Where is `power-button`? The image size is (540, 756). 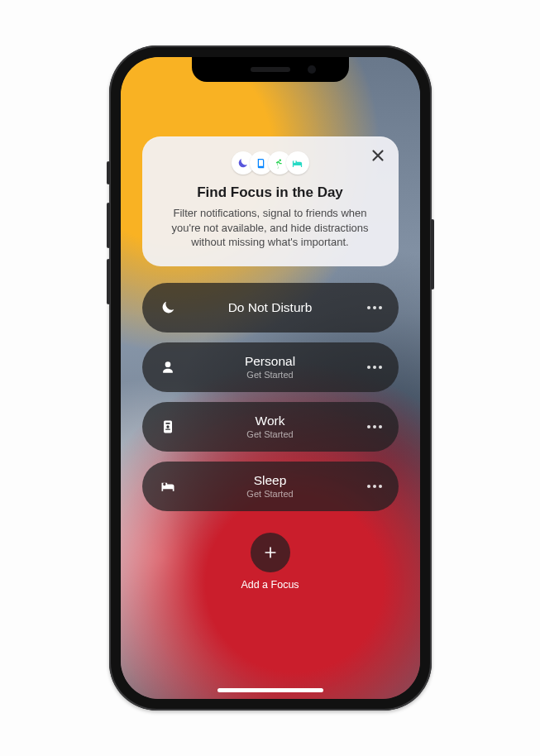
power-button is located at coordinates (432, 255).